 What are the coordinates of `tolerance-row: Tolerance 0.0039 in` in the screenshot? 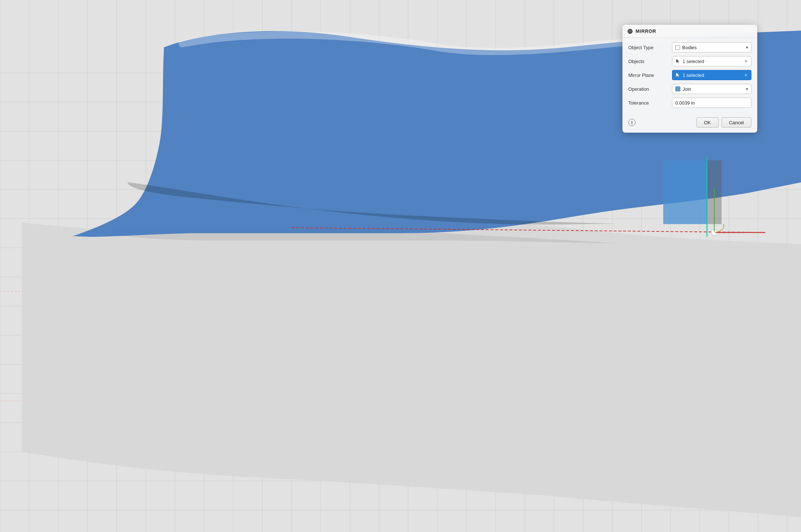 It's located at (690, 103).